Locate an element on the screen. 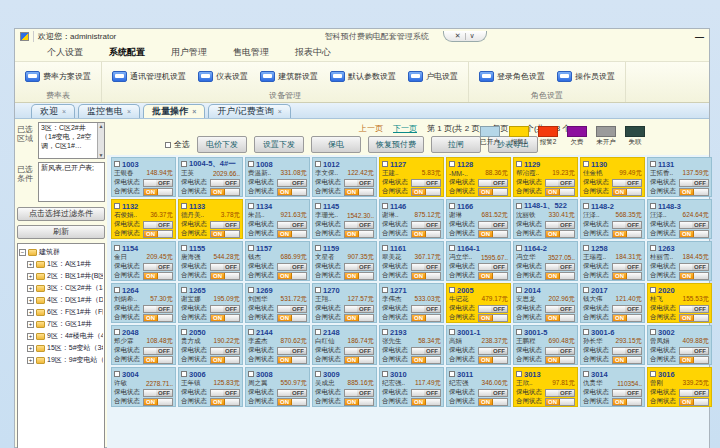 The height and width of the screenshot is (448, 720). tree-item: + 6区：F区1#井（F区… is located at coordinates (61, 312).